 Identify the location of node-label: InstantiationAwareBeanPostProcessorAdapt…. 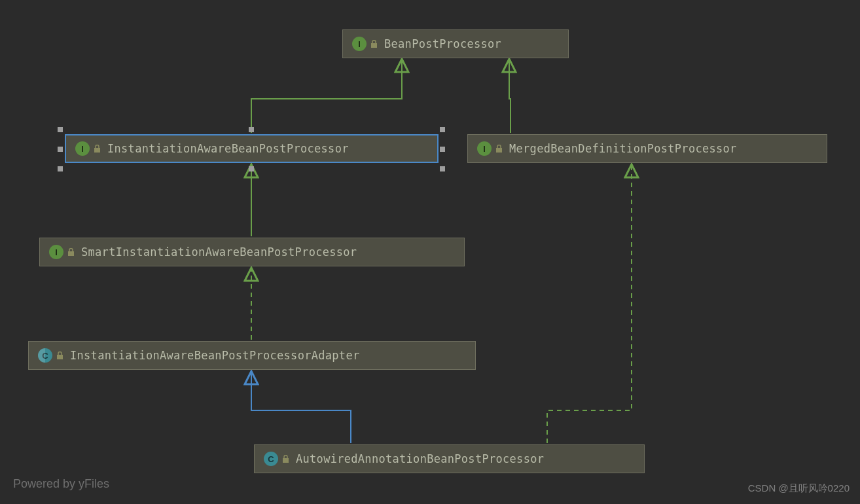
(215, 355).